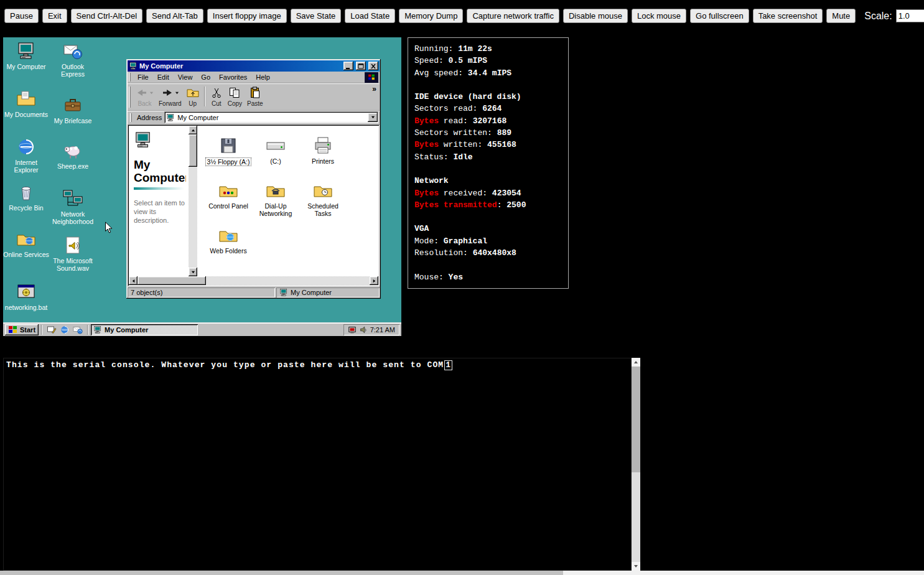  What do you see at coordinates (163, 77) in the screenshot?
I see `menu-edit: Edit` at bounding box center [163, 77].